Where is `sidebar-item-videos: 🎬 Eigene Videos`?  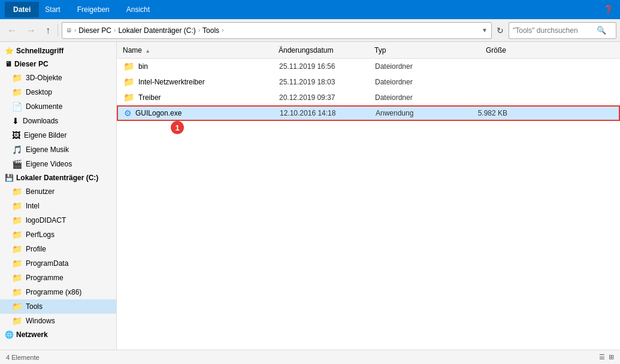
sidebar-item-videos: 🎬 Eigene Videos is located at coordinates (58, 164).